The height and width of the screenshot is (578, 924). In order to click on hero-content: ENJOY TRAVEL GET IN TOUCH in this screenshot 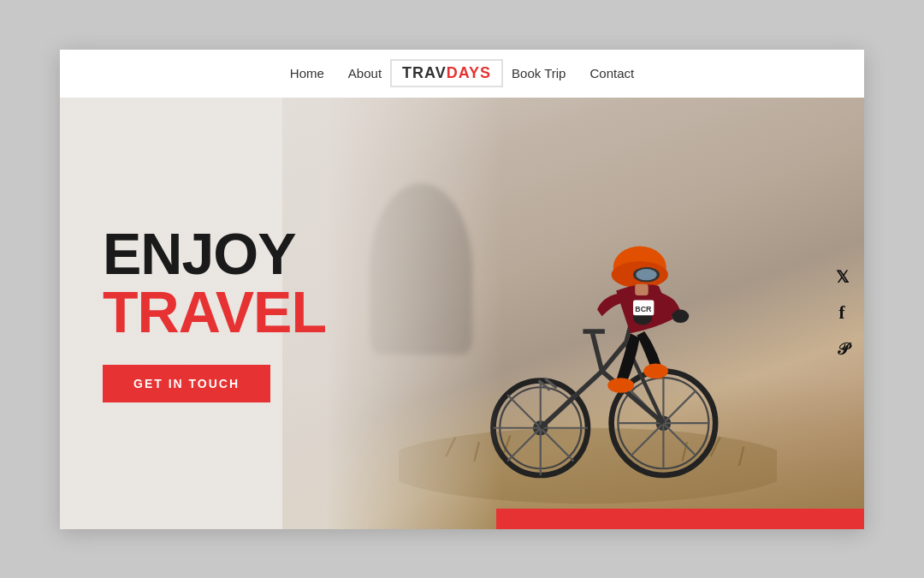, I will do `click(214, 313)`.